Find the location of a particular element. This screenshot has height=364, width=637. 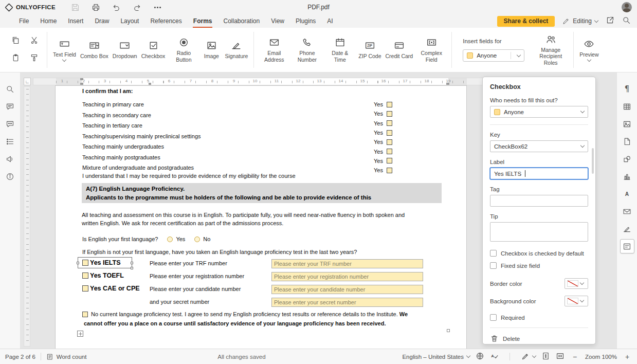

checked-by-default-checkbox: Checkbox is checked by default is located at coordinates (539, 253).